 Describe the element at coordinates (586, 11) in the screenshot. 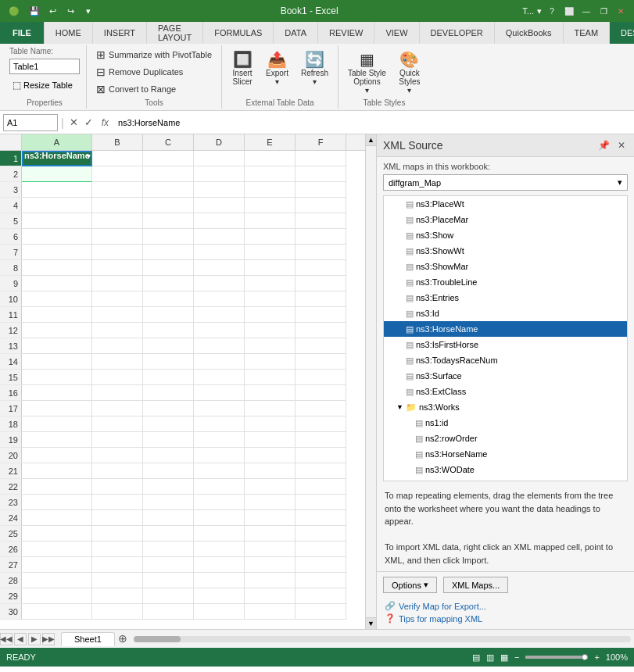

I see `minimize-btn: —` at that location.